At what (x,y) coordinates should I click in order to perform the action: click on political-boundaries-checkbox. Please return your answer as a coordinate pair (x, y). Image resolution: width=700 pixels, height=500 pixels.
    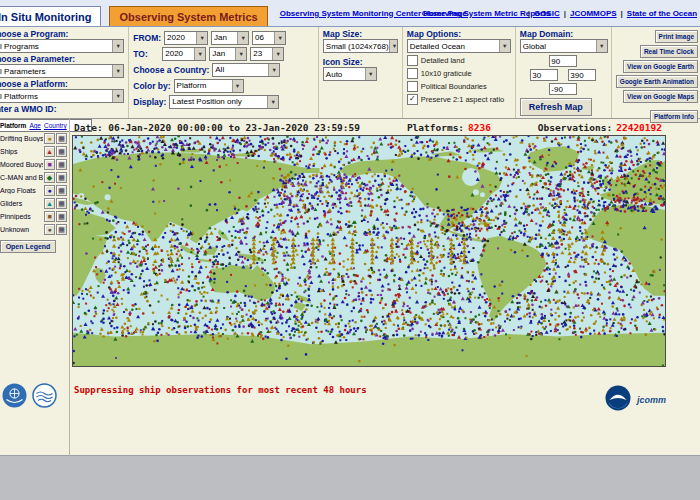
    Looking at the image, I should click on (412, 86).